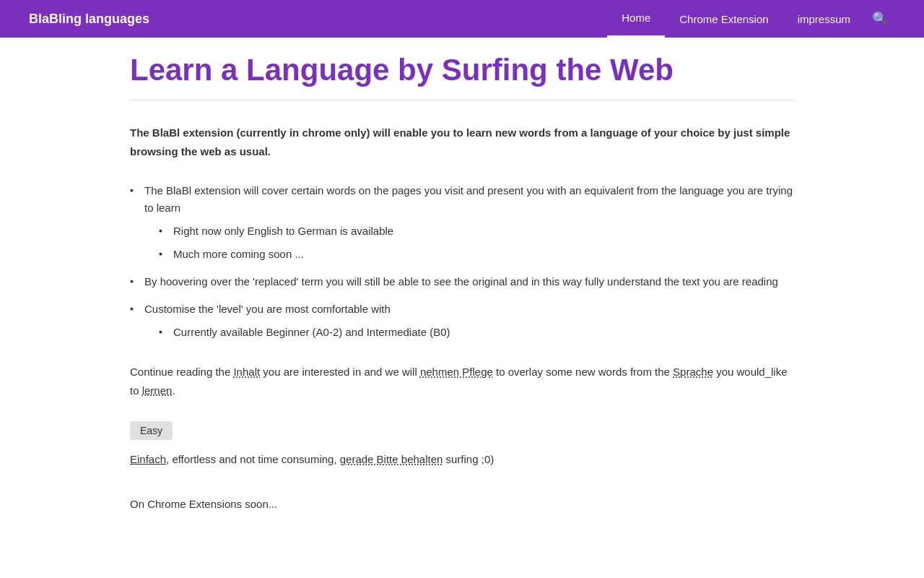 The width and height of the screenshot is (924, 578). What do you see at coordinates (462, 100) in the screenshot?
I see `divider` at bounding box center [462, 100].